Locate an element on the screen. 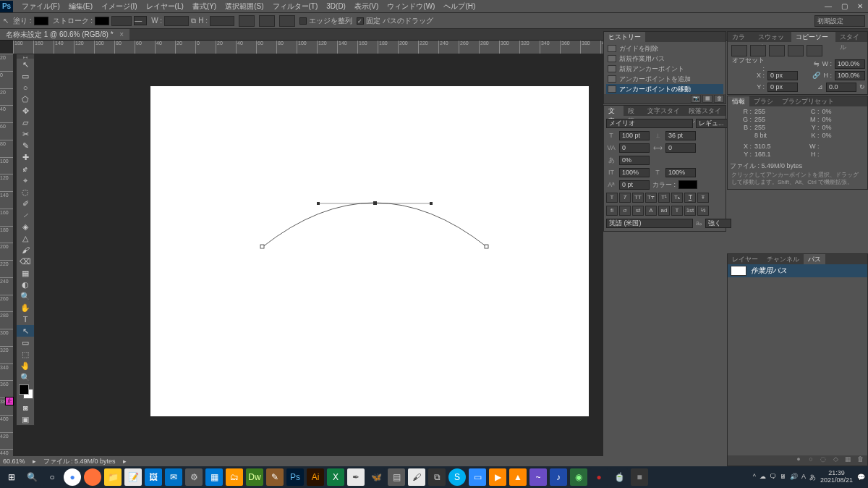 This screenshot has width=868, height=488. menu-Y: 書式(Y) is located at coordinates (204, 6).